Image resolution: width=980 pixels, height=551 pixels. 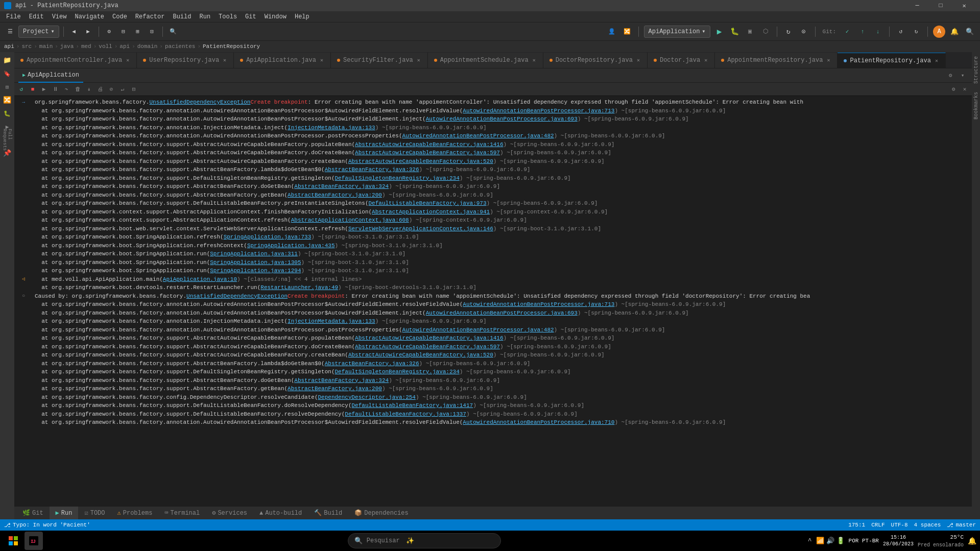 I want to click on notification-center-icon: 🔔, so click(x=972, y=541).